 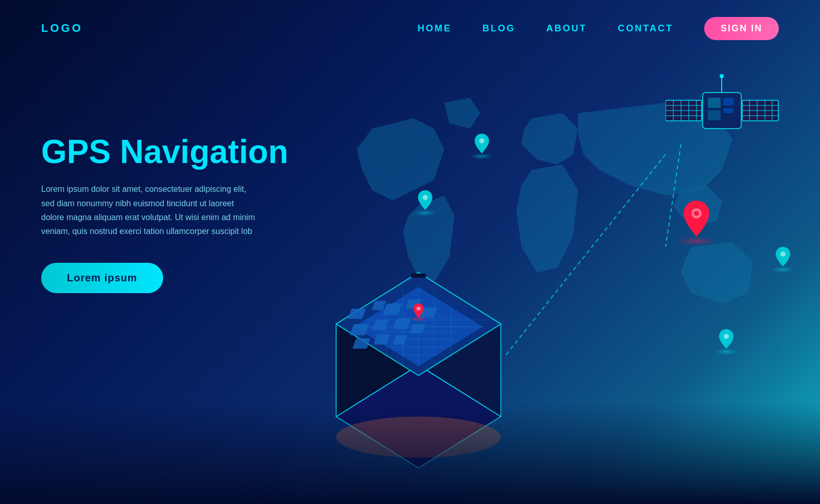 I want to click on nav-home: HOME, so click(x=434, y=29).